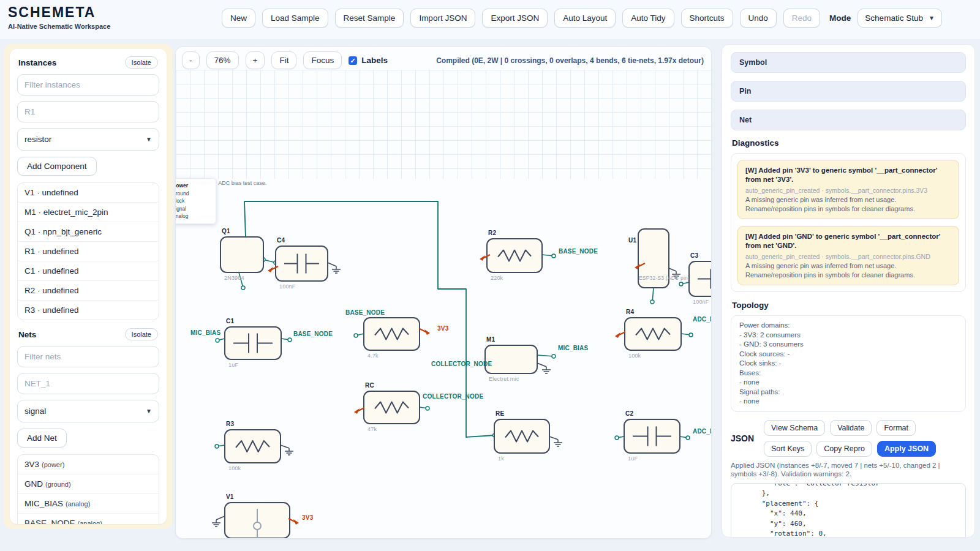  Describe the element at coordinates (88, 84) in the screenshot. I see `filter-instances-input` at that location.